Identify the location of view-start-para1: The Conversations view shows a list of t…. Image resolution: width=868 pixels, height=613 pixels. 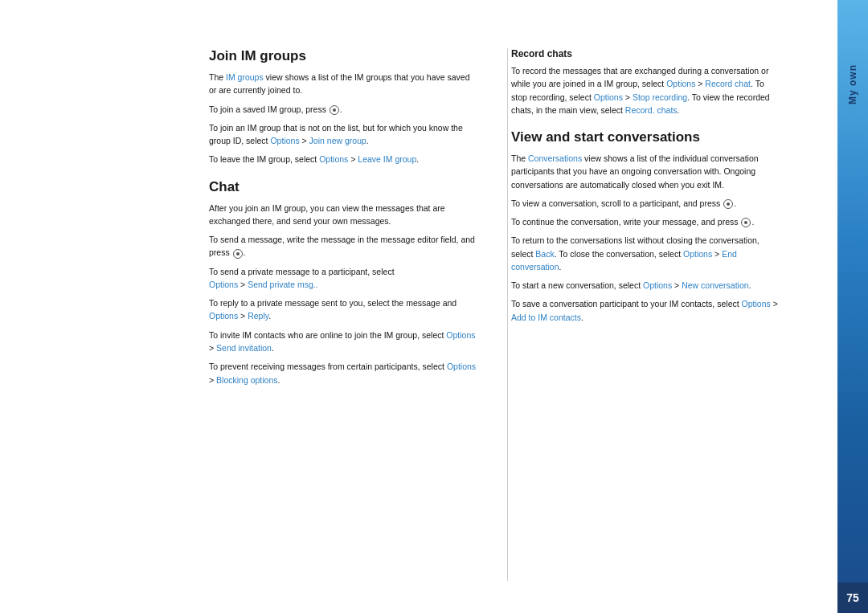
(646, 172).